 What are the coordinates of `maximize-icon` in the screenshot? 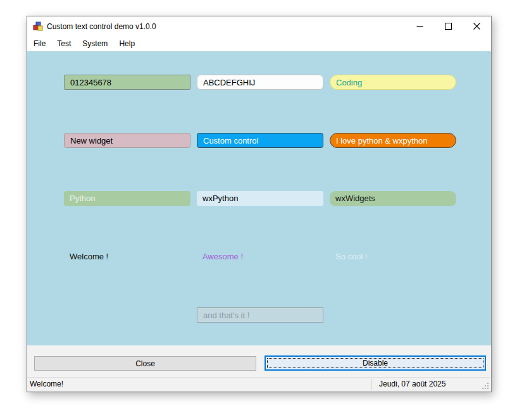 It's located at (448, 27).